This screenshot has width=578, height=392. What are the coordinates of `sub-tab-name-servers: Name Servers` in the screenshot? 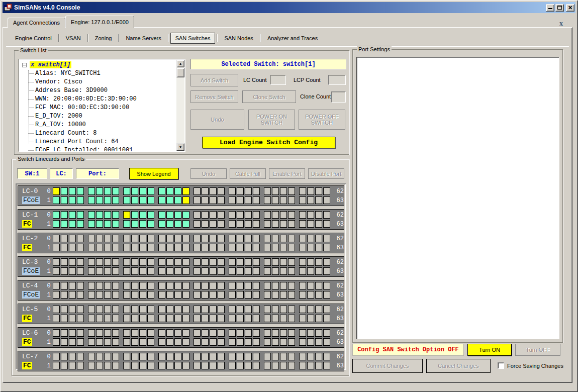 It's located at (143, 38).